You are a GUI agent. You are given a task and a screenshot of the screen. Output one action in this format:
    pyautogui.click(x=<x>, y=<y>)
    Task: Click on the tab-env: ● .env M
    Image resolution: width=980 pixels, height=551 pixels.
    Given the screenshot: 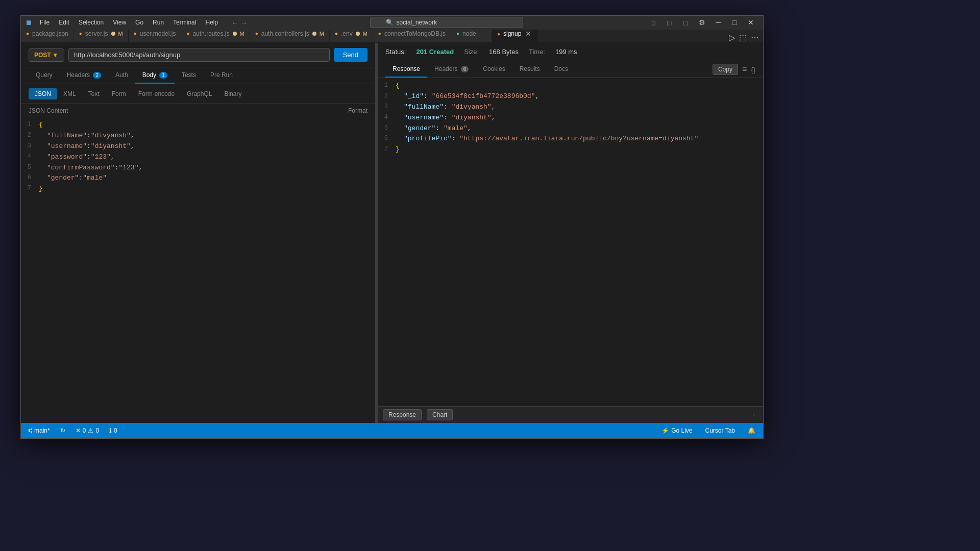 What is the action you would take?
    pyautogui.click(x=351, y=36)
    